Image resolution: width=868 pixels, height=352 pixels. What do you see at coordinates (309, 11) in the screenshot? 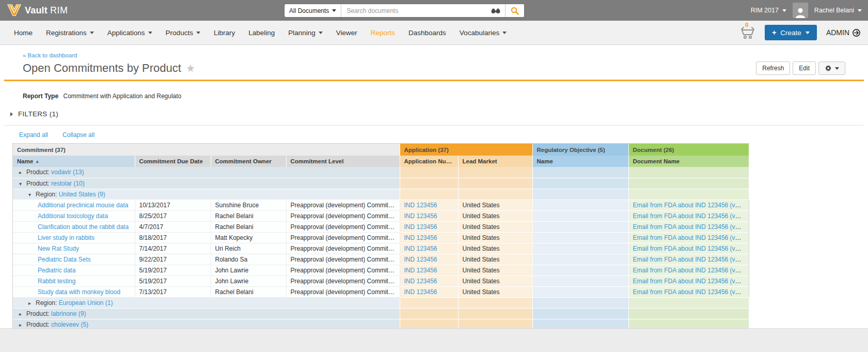
I see `search-scope-label: All Documents` at bounding box center [309, 11].